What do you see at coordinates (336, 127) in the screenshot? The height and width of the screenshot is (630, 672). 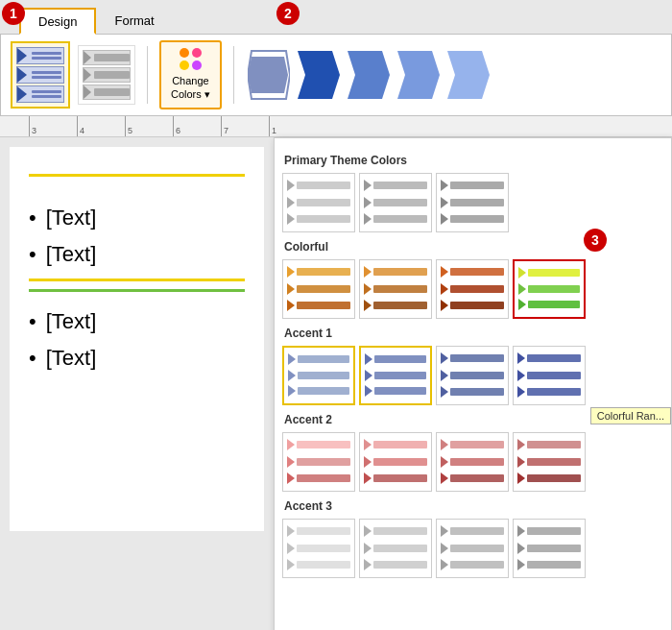 I see `ruler: 3 4 5 6 7 1` at bounding box center [336, 127].